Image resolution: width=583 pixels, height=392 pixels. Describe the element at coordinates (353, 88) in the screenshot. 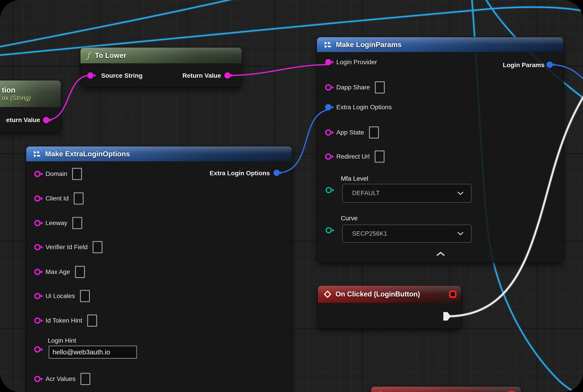

I see `pin-label-dapp-share: Dapp Share` at that location.